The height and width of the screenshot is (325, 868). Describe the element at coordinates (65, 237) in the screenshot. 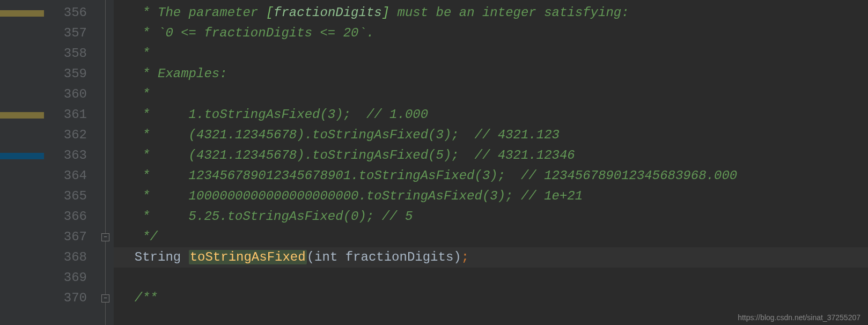

I see `line-number: 367` at that location.